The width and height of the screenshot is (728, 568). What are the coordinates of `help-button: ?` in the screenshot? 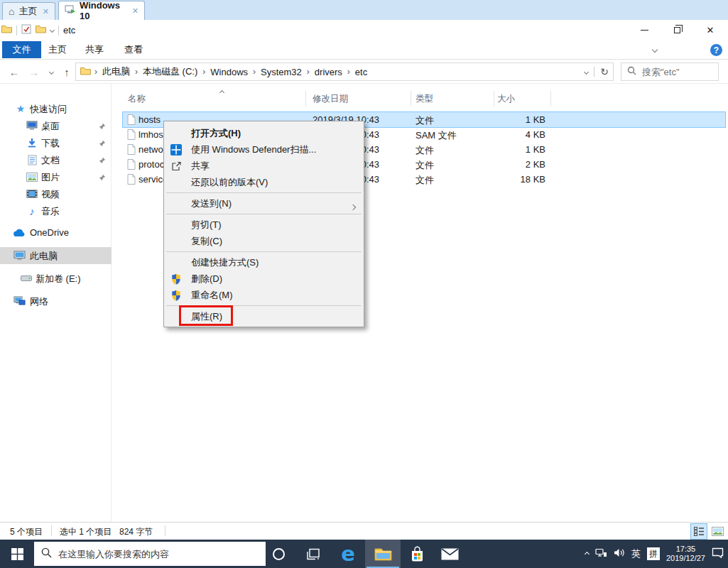 It's located at (716, 50).